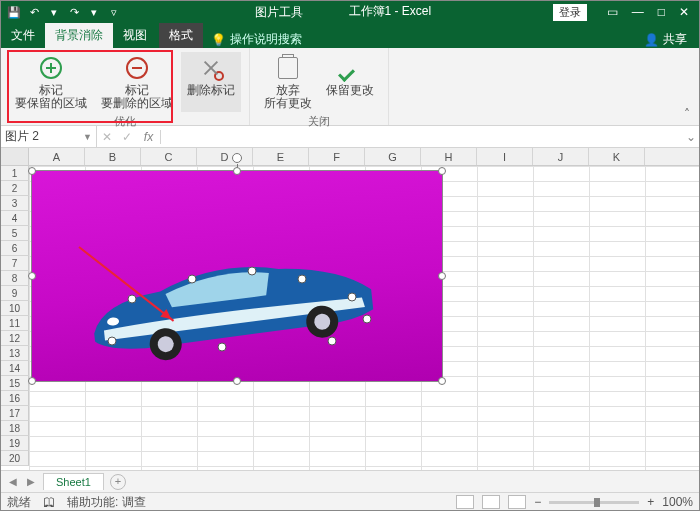 The image size is (700, 511). Describe the element at coordinates (15, 204) in the screenshot. I see `row-header: 3` at that location.